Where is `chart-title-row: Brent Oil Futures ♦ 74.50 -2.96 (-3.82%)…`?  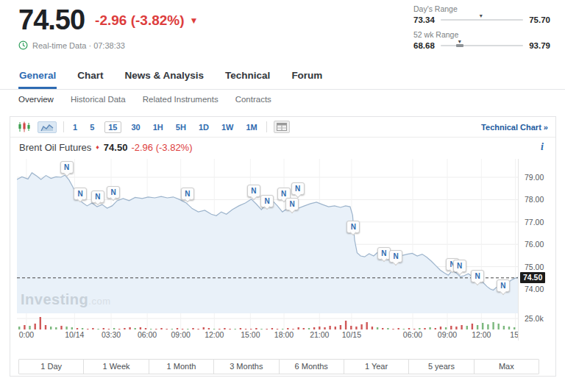 chart-title-row: Brent Oil Futures ♦ 74.50 -2.96 (-3.82%)… is located at coordinates (282, 147).